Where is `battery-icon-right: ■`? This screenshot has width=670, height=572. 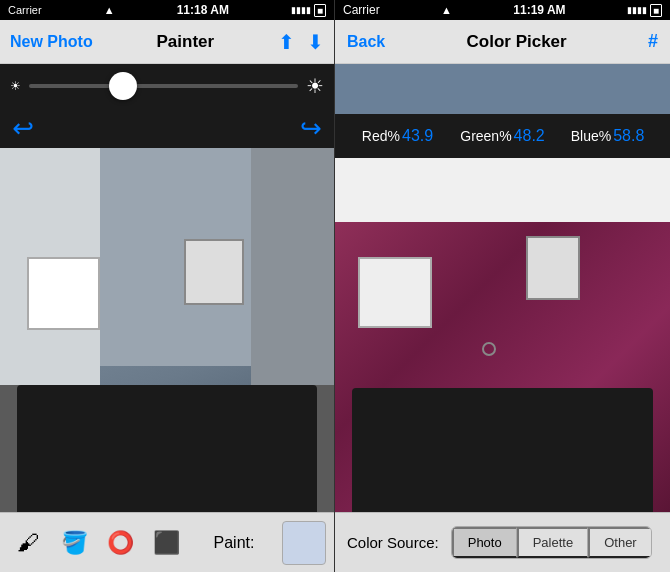 battery-icon-right: ■ is located at coordinates (656, 10).